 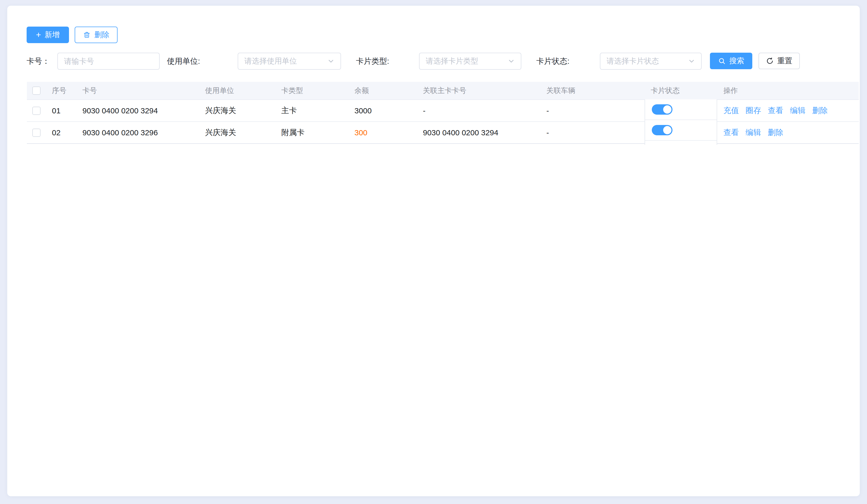 What do you see at coordinates (633, 61) in the screenshot?
I see `status-select-placeholder: 请选择卡片状态` at bounding box center [633, 61].